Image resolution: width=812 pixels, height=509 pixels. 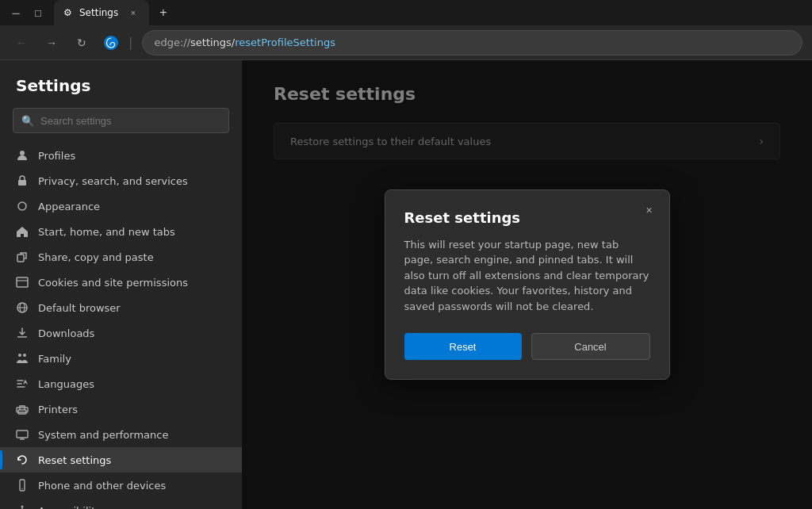 I want to click on sidebar-item-family: Family, so click(x=121, y=358).